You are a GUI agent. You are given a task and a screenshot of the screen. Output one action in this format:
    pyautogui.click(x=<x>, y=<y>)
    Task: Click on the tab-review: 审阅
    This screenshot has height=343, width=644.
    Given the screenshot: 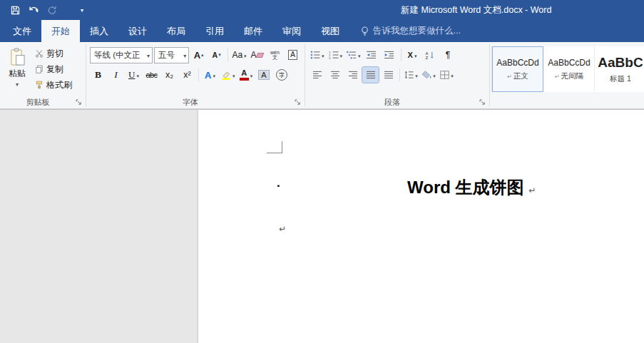 What is the action you would take?
    pyautogui.click(x=292, y=31)
    